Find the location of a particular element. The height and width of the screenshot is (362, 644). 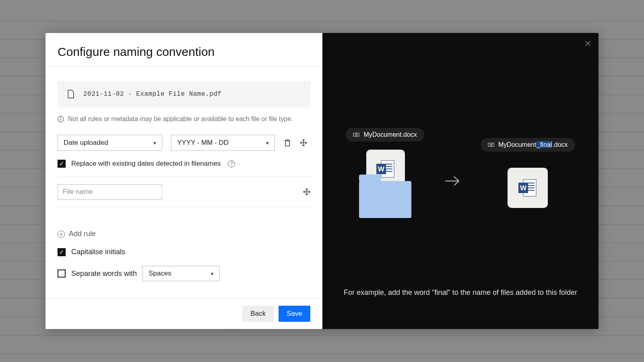

capitalise-label: Capitalise initials is located at coordinates (98, 252).